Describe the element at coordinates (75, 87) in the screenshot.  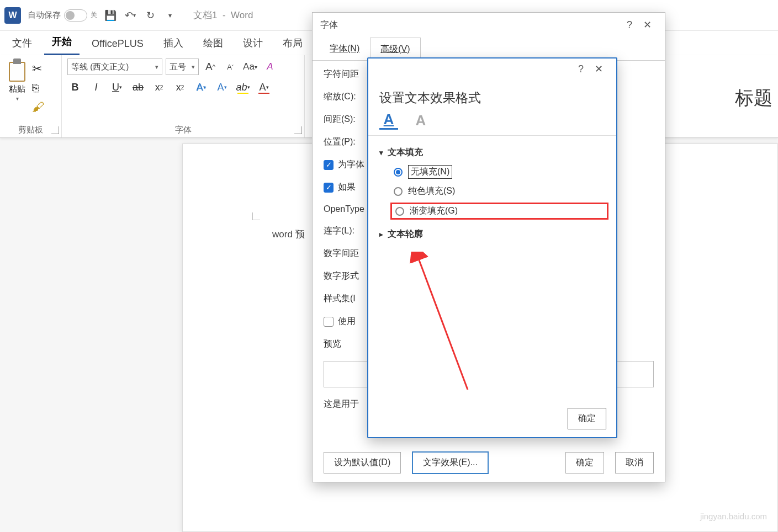
I see `bold-button: B` at that location.